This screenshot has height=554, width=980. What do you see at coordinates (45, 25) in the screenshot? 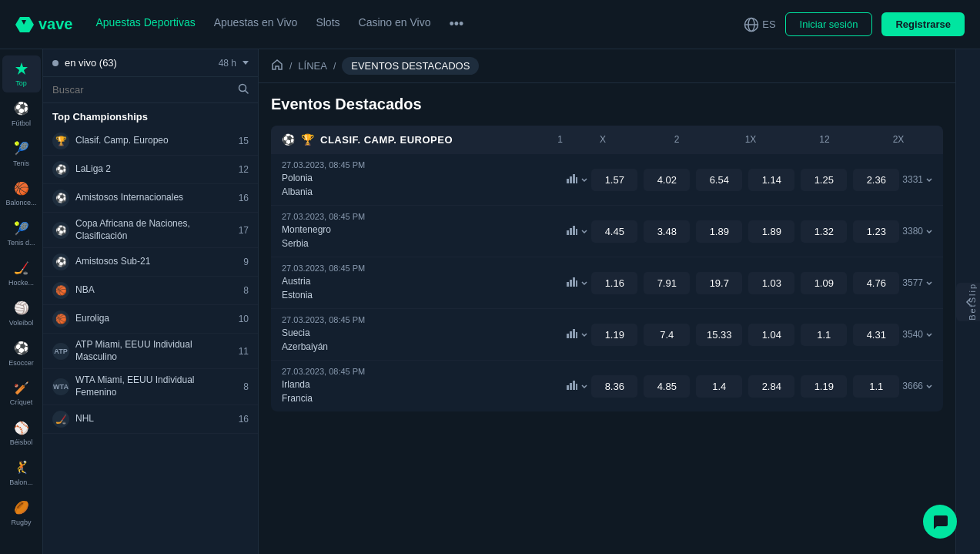
I see `logo: vave` at bounding box center [45, 25].